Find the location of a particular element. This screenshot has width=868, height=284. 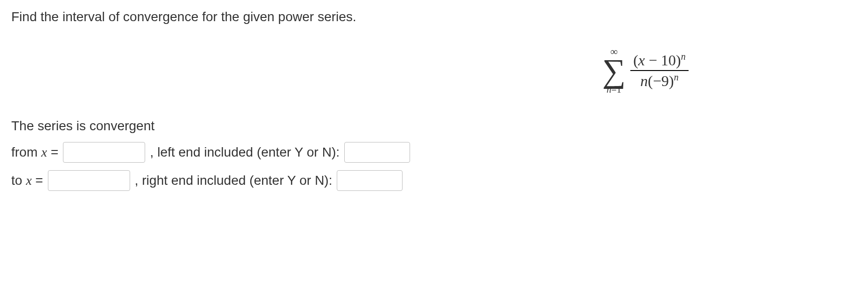

sigma-block: ∞ ∑ n=1 is located at coordinates (614, 71).